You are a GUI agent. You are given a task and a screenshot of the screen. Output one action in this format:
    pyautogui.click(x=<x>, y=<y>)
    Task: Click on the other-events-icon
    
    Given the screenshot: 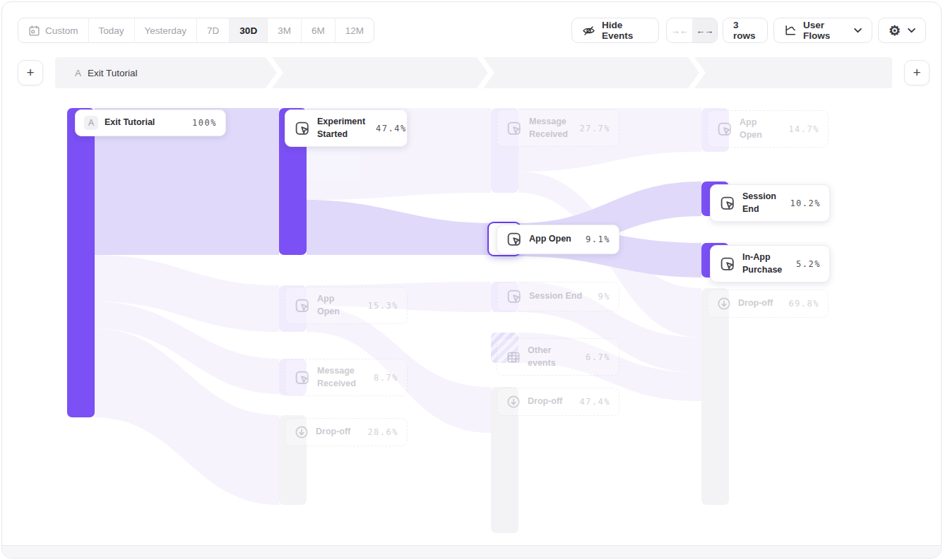 What is the action you would take?
    pyautogui.click(x=514, y=357)
    